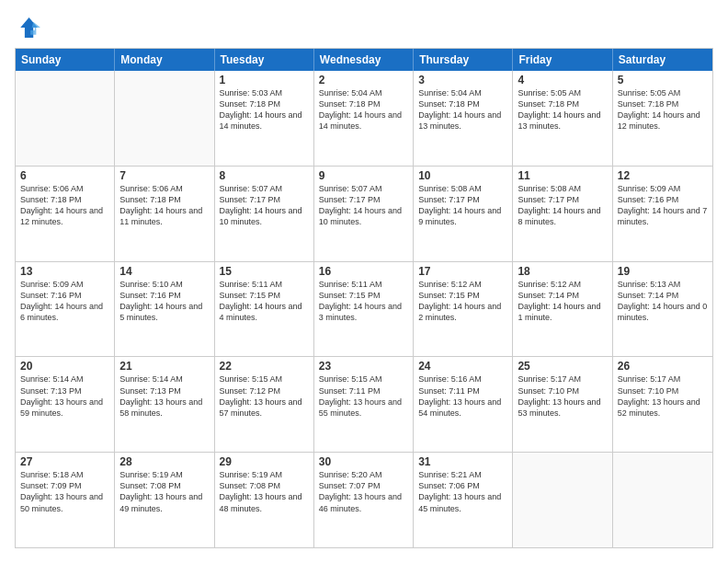 The image size is (728, 563). What do you see at coordinates (265, 118) in the screenshot?
I see `cal-cell-1: 1Sunrise: 5:03 AMSunset: 7:18 PMDaylight…` at bounding box center [265, 118].